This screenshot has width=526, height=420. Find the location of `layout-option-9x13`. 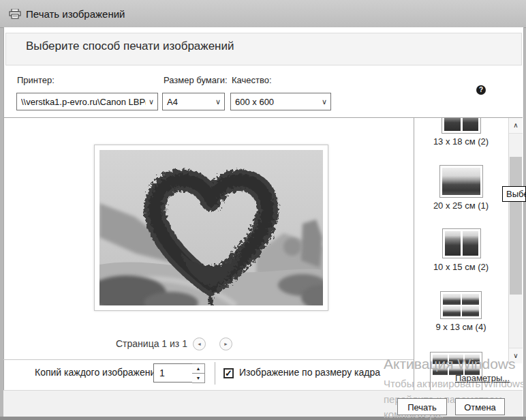

layout-option-9x13 is located at coordinates (461, 305).